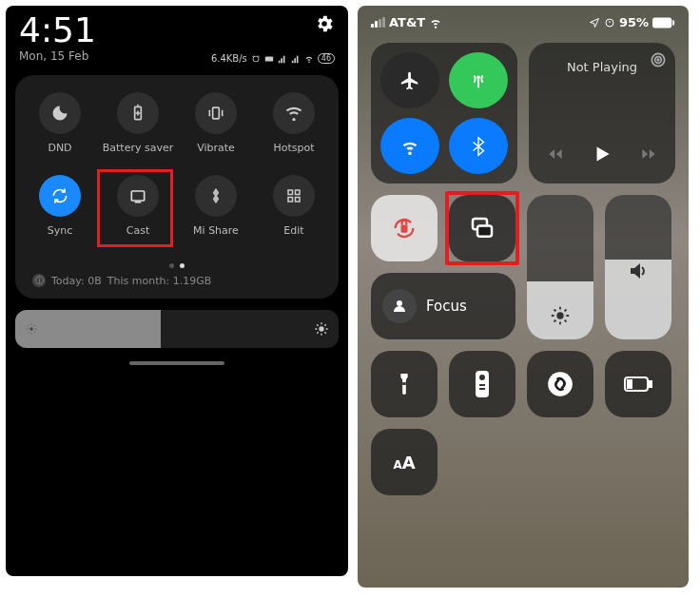  What do you see at coordinates (39, 280) in the screenshot?
I see `info-icon: ⓘ` at bounding box center [39, 280].